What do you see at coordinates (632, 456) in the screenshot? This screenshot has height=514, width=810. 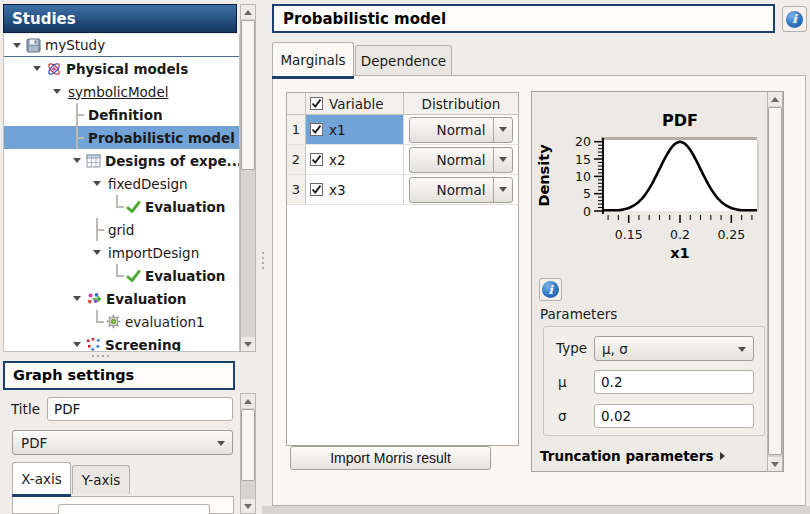 I see `truncation-parameters-toggle: Truncation parameters` at bounding box center [632, 456].